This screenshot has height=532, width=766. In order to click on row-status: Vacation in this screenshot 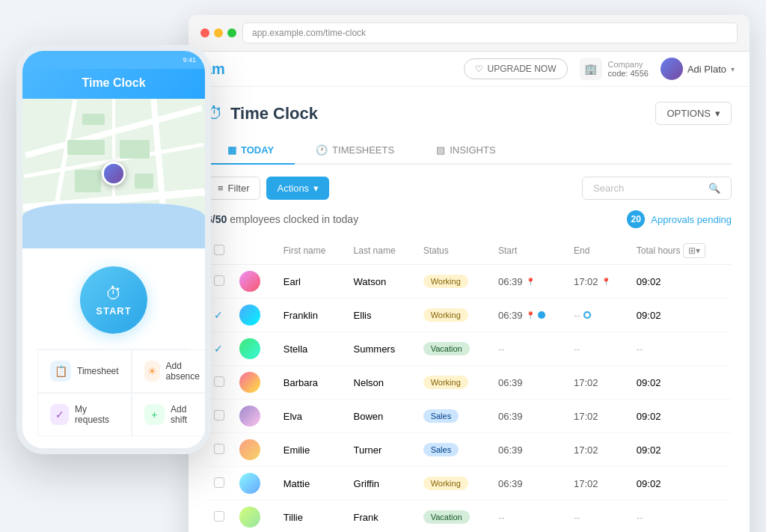, I will do `click(453, 349)`.